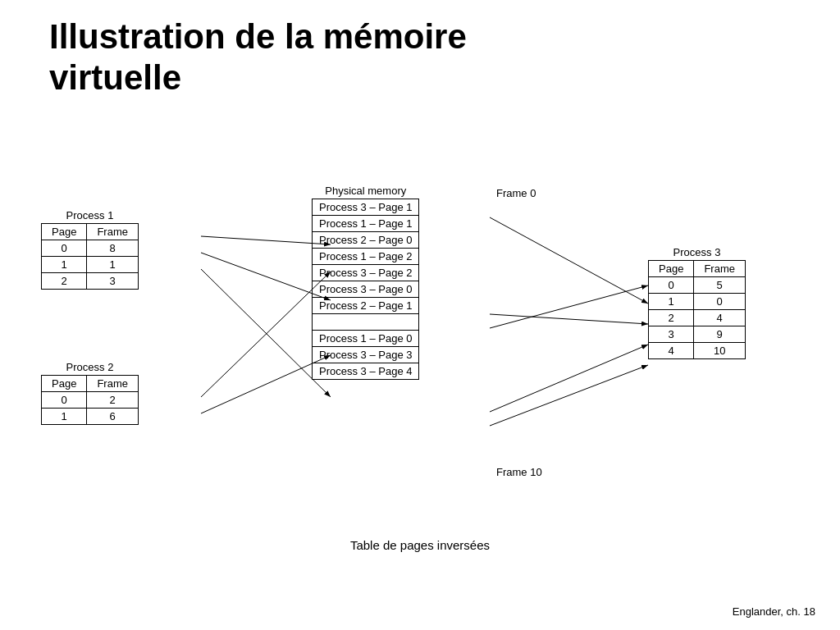  I want to click on page-cell: 4, so click(671, 351).